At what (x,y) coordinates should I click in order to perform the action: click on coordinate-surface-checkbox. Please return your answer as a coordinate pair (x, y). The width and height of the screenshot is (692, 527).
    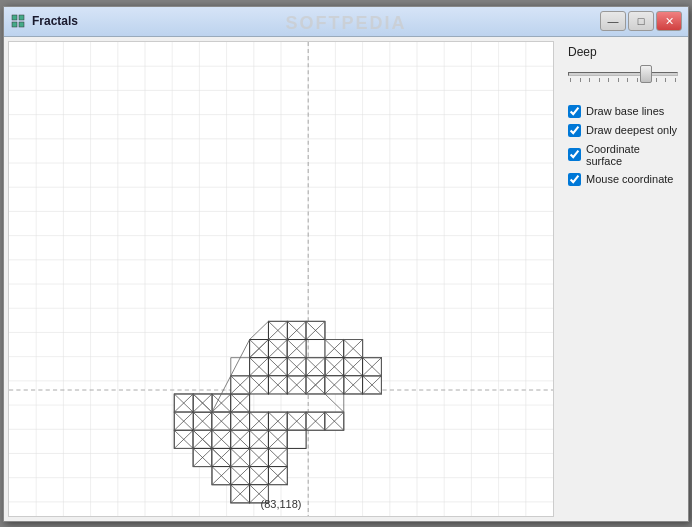
    Looking at the image, I should click on (574, 154).